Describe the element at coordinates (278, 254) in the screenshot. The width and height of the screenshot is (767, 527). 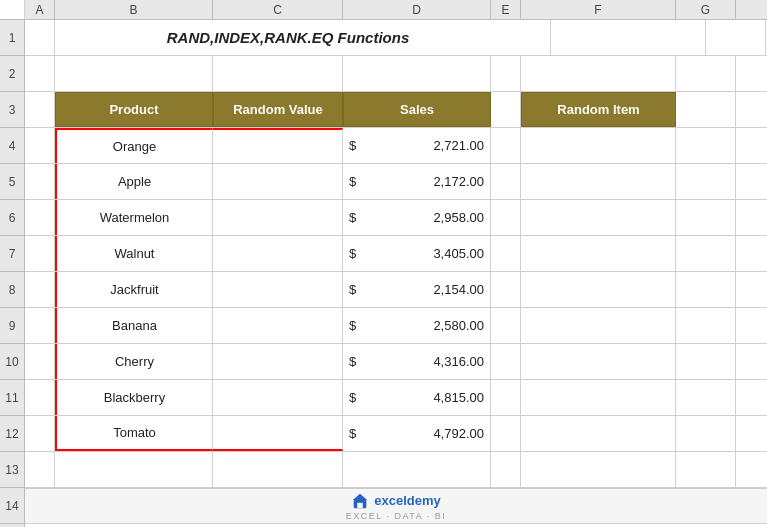
I see `r7-randomvalue` at that location.